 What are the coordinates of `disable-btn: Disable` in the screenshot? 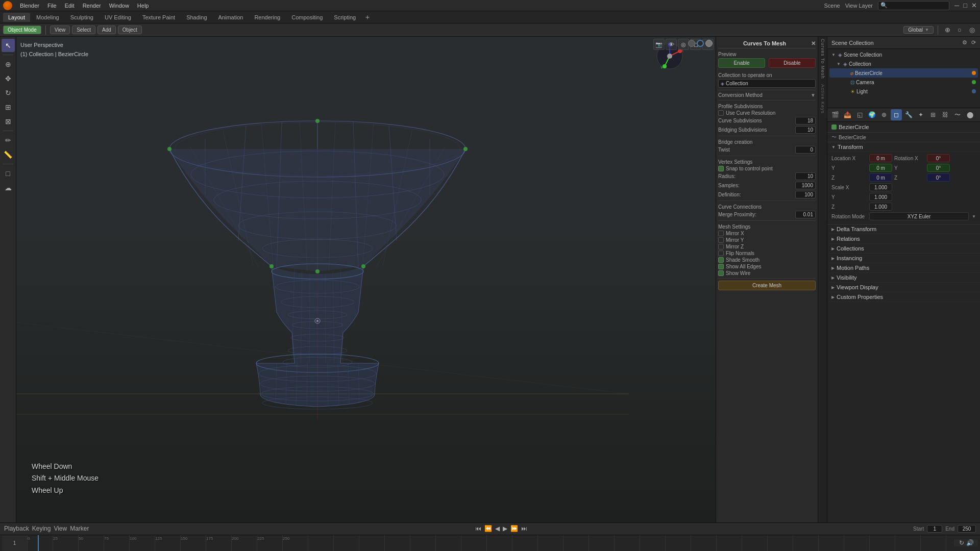 It's located at (792, 63).